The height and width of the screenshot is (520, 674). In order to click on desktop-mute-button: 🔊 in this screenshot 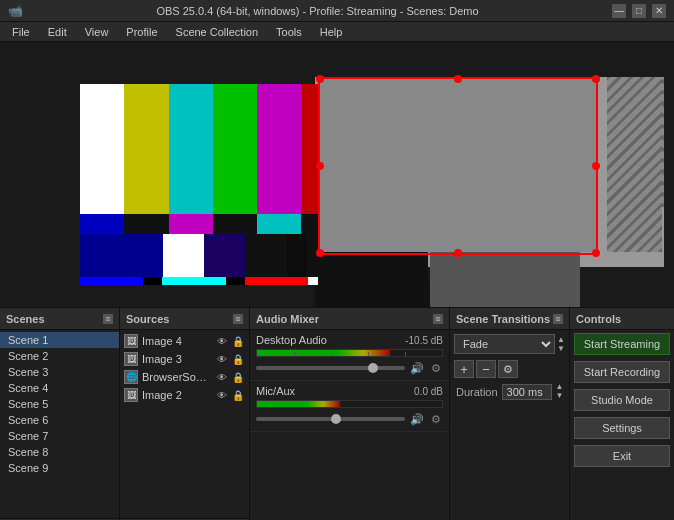, I will do `click(417, 368)`.